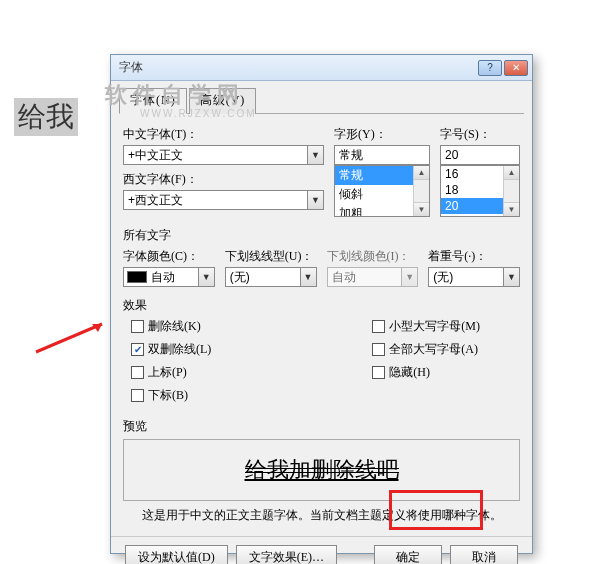 The width and height of the screenshot is (603, 564). Describe the element at coordinates (382, 155) in the screenshot. I see `style-input: 常规` at that location.